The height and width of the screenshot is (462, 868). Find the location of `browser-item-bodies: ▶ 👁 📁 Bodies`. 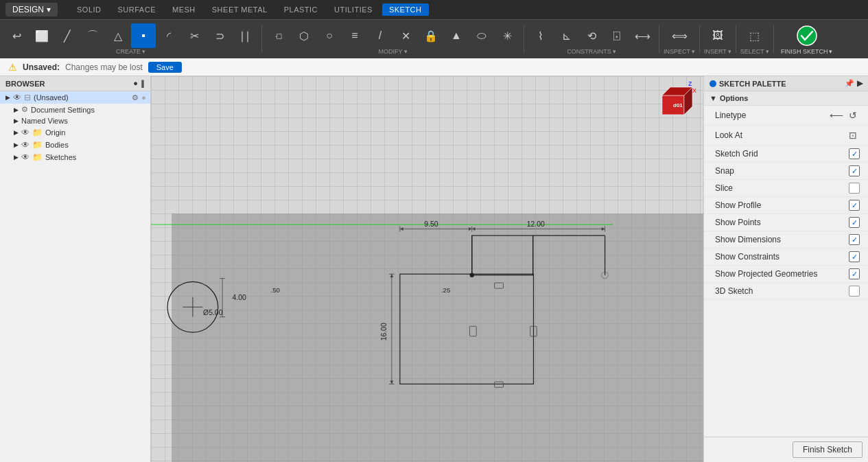

browser-item-bodies: ▶ 👁 📁 Bodies is located at coordinates (75, 145).